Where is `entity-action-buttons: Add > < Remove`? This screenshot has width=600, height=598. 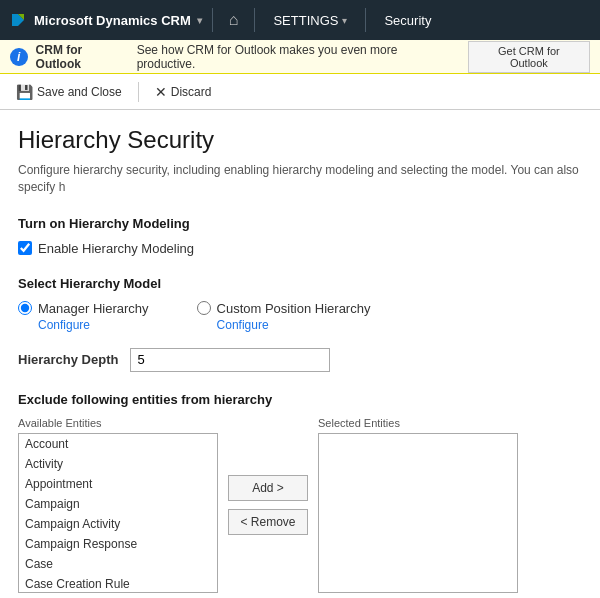 entity-action-buttons: Add > < Remove is located at coordinates (268, 505).